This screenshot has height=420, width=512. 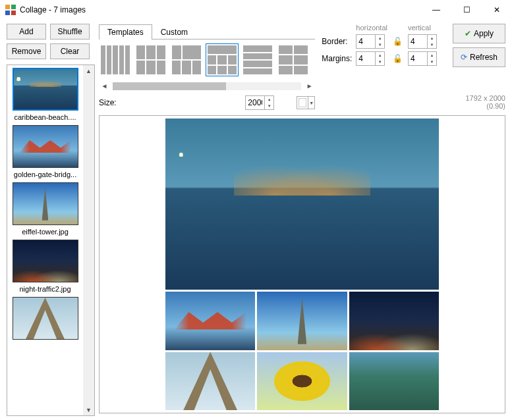 What do you see at coordinates (370, 59) in the screenshot?
I see `margins-horizontal-input: ▲▼` at bounding box center [370, 59].